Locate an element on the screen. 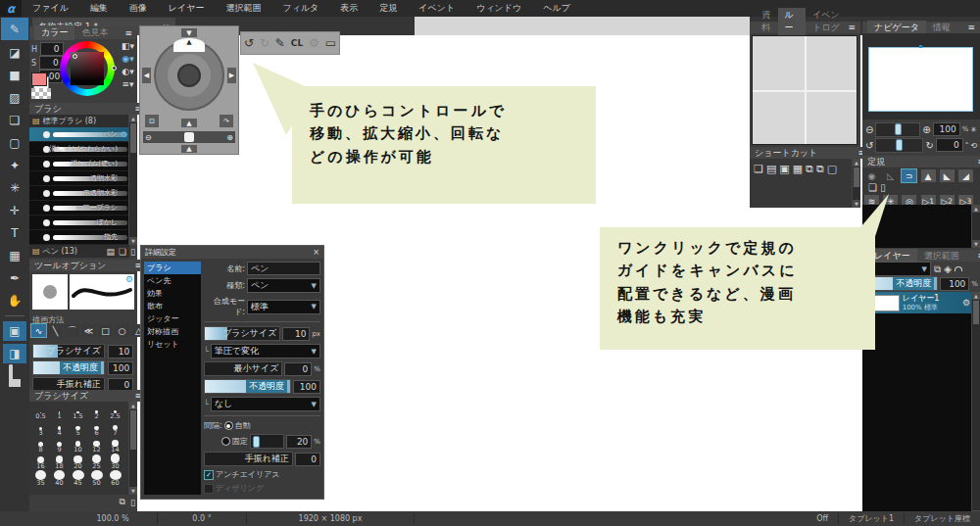 The width and height of the screenshot is (980, 526). wheel-mode-icon: ◉▾ is located at coordinates (127, 59).